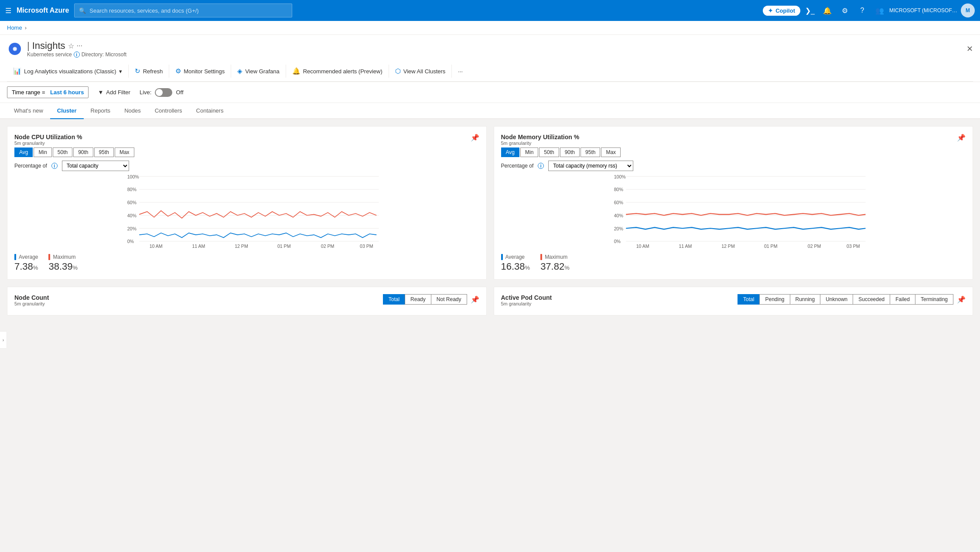 The height and width of the screenshot is (552, 980). I want to click on alerts-label: Recommended alerts (Preview), so click(343, 72).